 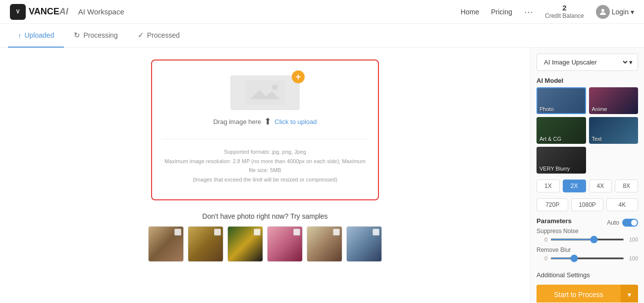 What do you see at coordinates (44, 11) in the screenshot?
I see `logo-vance-text: VANCE` at bounding box center [44, 11].